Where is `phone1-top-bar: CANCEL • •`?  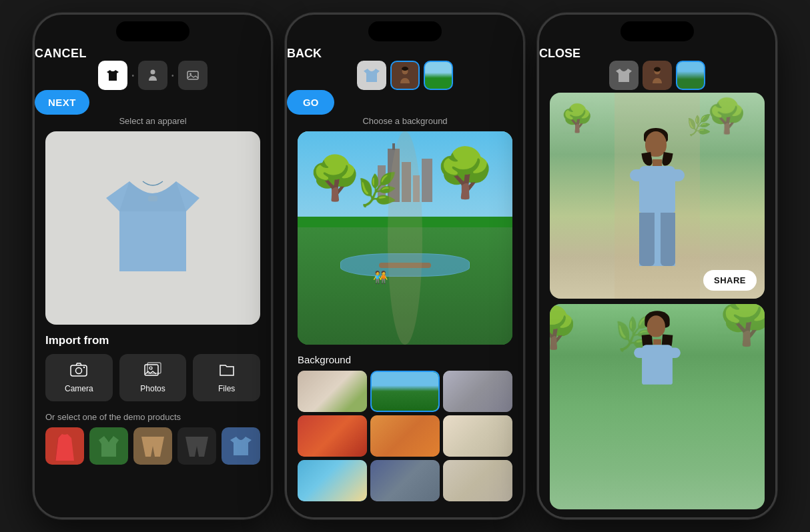
phone1-top-bar: CANCEL • • is located at coordinates (153, 81).